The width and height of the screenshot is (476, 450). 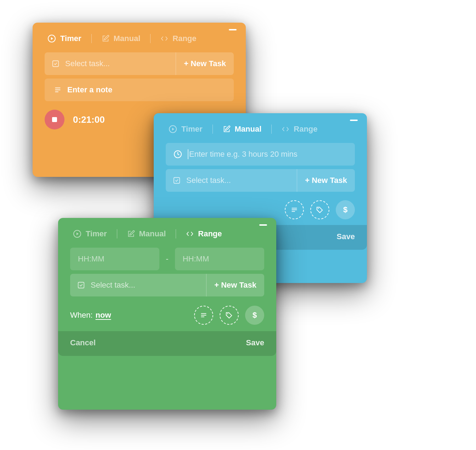 What do you see at coordinates (220, 259) in the screenshot?
I see `range-end-input: HH:MM` at bounding box center [220, 259].